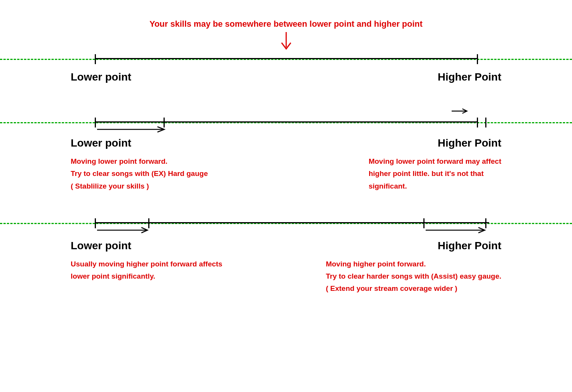 The image size is (572, 392). Describe the element at coordinates (286, 246) in the screenshot. I see `labels-row-3: Lower point Higher Point` at that location.